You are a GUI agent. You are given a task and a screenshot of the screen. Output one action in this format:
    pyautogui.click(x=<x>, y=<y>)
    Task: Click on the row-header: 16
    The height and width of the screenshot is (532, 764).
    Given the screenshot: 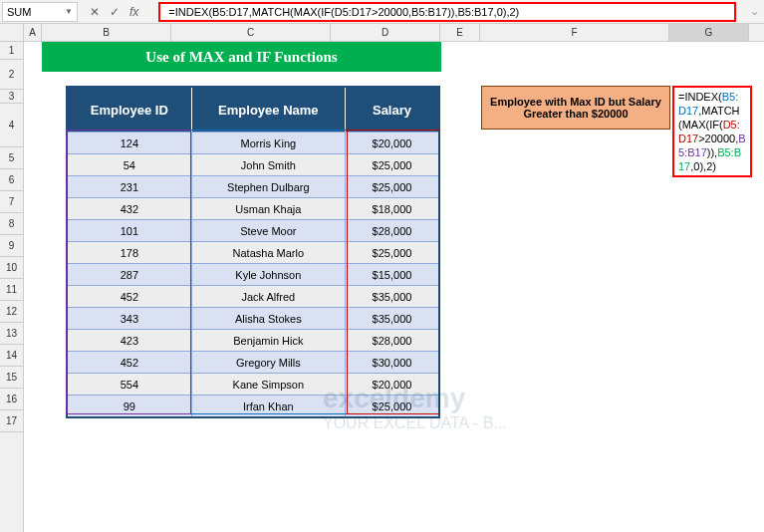 What is the action you would take?
    pyautogui.click(x=12, y=399)
    